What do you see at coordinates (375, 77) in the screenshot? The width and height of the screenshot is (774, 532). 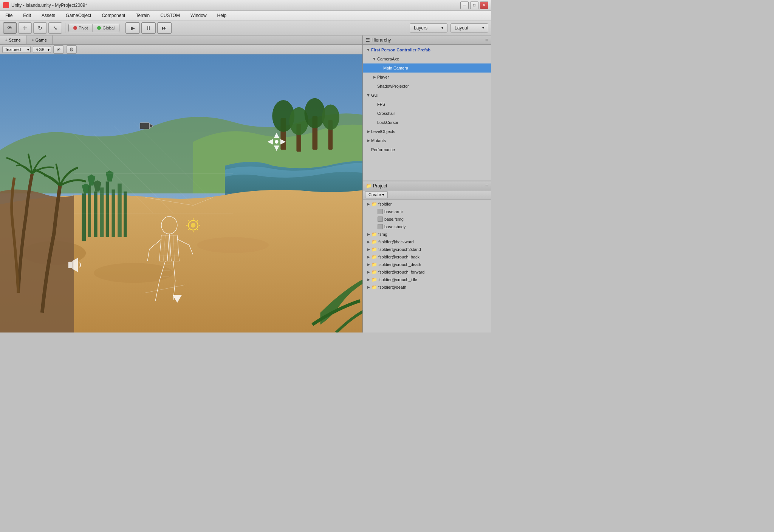 I see `hier-arrow-player: ▶` at bounding box center [375, 77].